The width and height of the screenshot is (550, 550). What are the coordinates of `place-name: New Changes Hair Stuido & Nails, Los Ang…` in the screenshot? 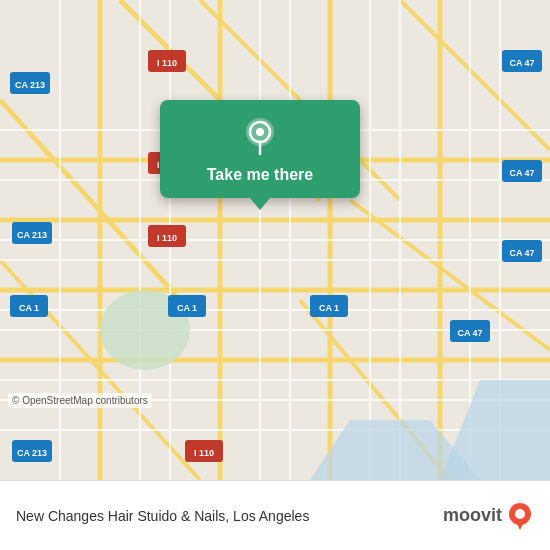 It's located at (230, 516).